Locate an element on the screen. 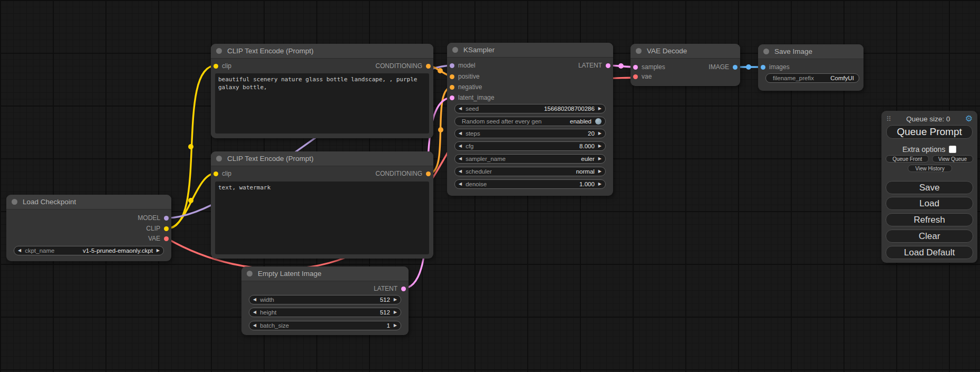  output-slot-vae: VAE is located at coordinates (158, 239).